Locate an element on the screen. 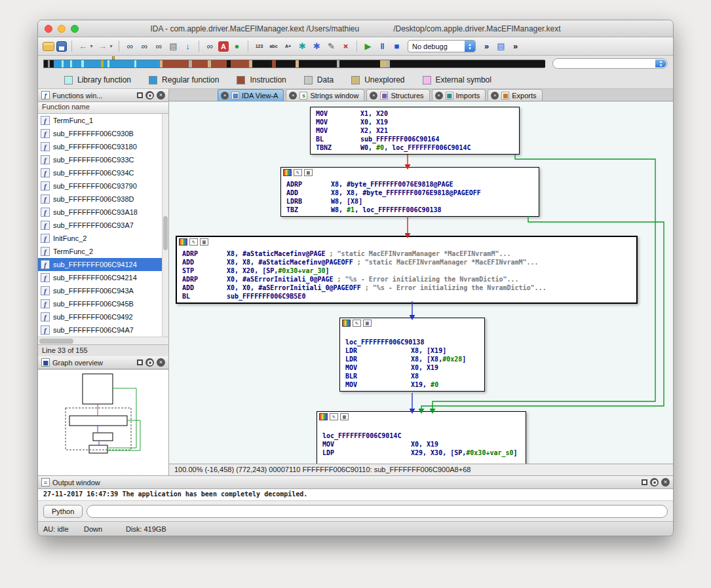 The width and height of the screenshot is (711, 588). function-list-item: fsub_FFFFFFF006C934C is located at coordinates (104, 173).